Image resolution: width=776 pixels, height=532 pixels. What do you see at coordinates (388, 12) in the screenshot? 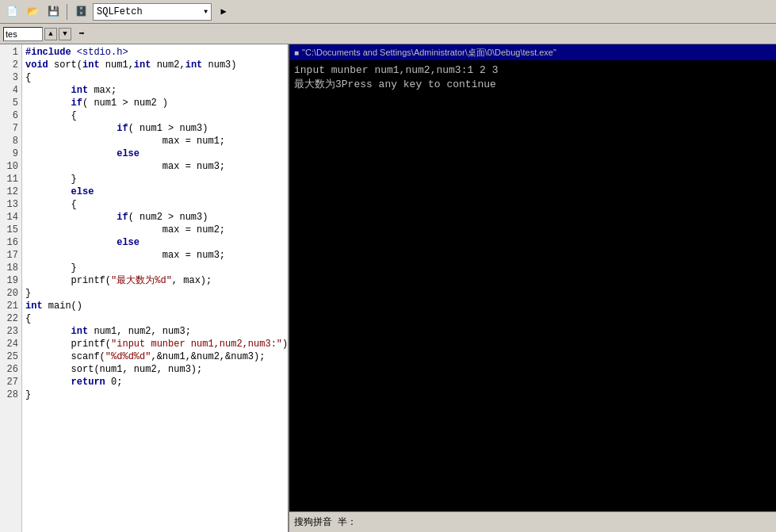
I see `toolbar-main: 📄 📂 💾 🗄️ SQLFetch ▼ ▶` at bounding box center [388, 12].